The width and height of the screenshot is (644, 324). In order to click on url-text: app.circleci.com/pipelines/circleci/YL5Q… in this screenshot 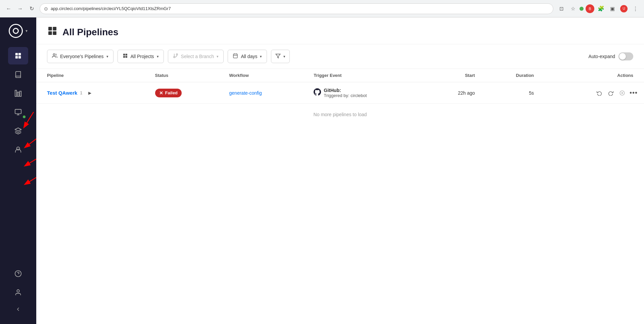, I will do `click(300, 9)`.